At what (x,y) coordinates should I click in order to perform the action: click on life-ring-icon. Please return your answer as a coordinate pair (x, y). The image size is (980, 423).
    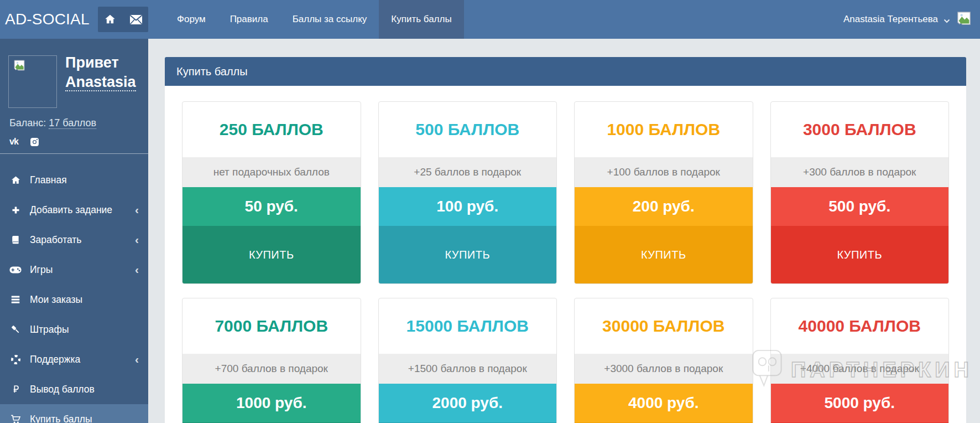
    Looking at the image, I should click on (15, 359).